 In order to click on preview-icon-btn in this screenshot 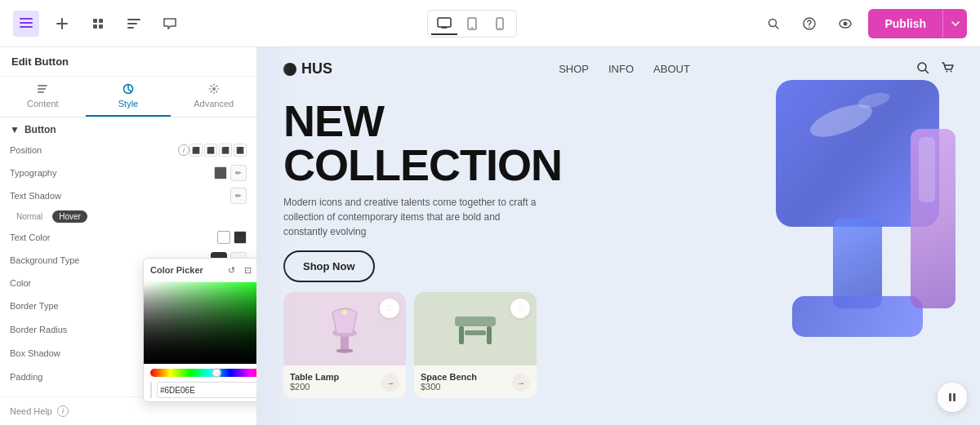, I will do `click(845, 24)`.